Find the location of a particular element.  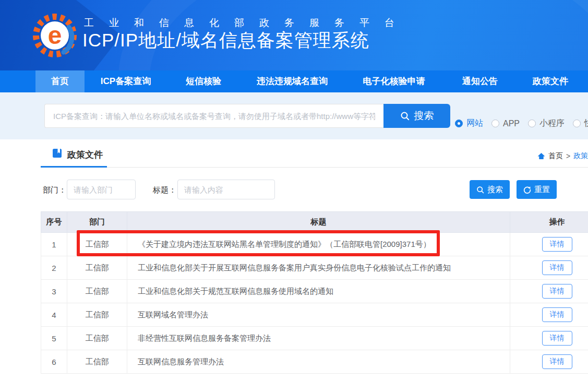

row-title: 《关于建立境内违法互联网站黑名单管理制度的通知》（工信部联电管[2009]371… is located at coordinates (319, 244).